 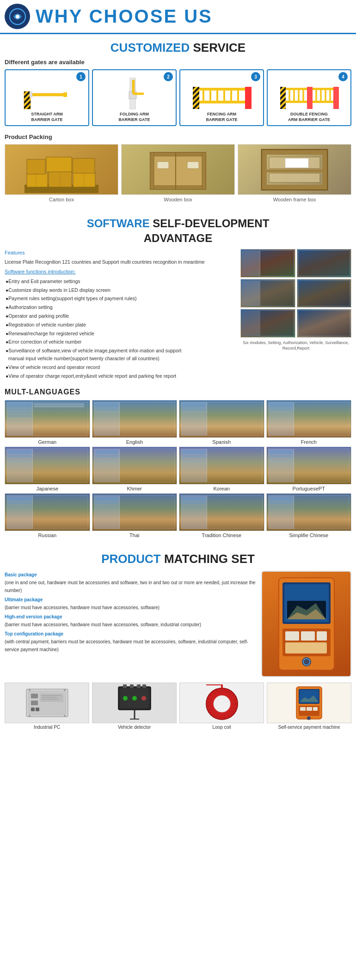 What do you see at coordinates (309, 469) in the screenshot?
I see `lang-item-portuguesept: PortuguesePT` at bounding box center [309, 469].